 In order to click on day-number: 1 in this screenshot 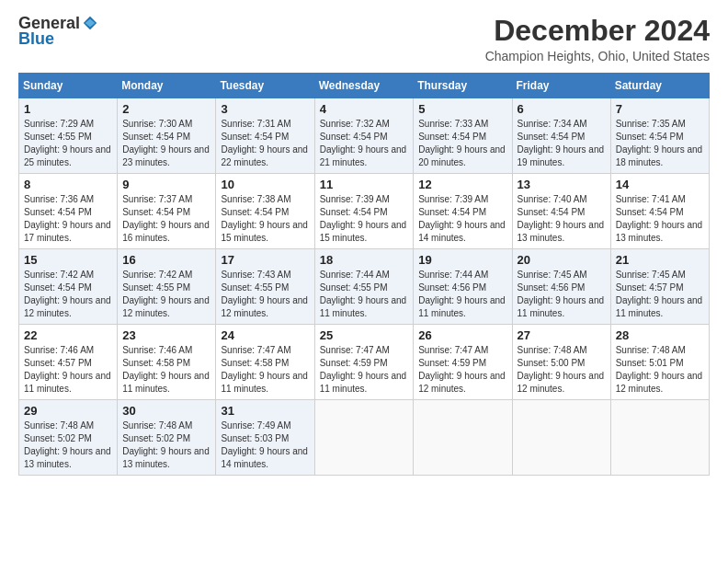, I will do `click(68, 109)`.